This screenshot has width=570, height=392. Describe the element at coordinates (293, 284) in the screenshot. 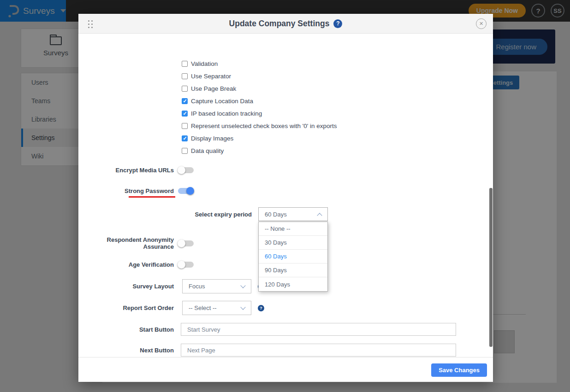

I see `expiry-option-120-days: 120 Days` at that location.